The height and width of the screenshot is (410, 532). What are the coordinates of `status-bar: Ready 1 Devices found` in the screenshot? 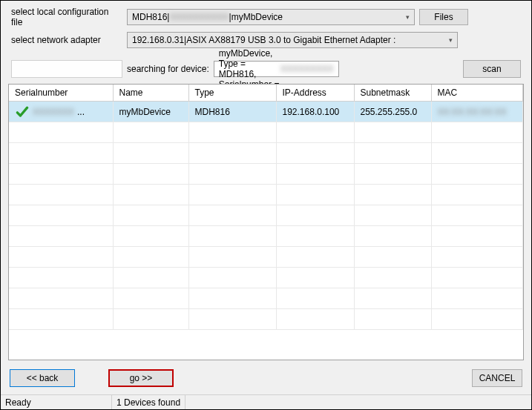 It's located at (266, 402).